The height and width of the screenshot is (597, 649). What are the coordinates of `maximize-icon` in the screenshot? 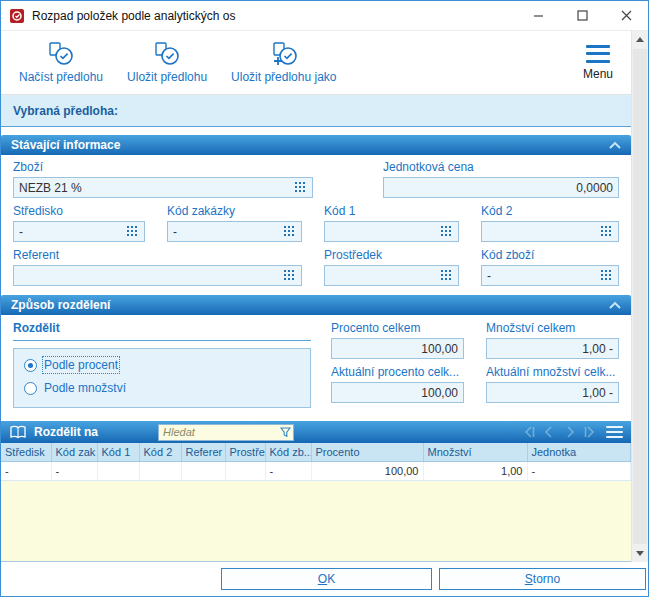 It's located at (582, 16).